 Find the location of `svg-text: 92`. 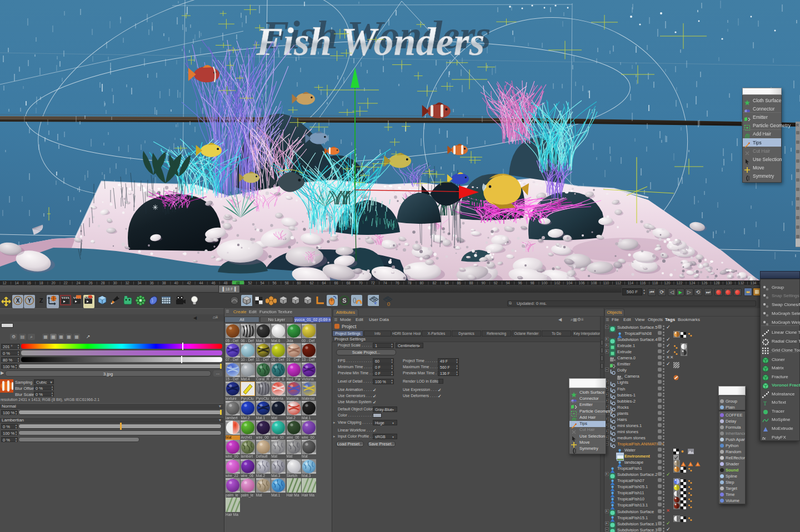

svg-text: 92 is located at coordinates (496, 283).